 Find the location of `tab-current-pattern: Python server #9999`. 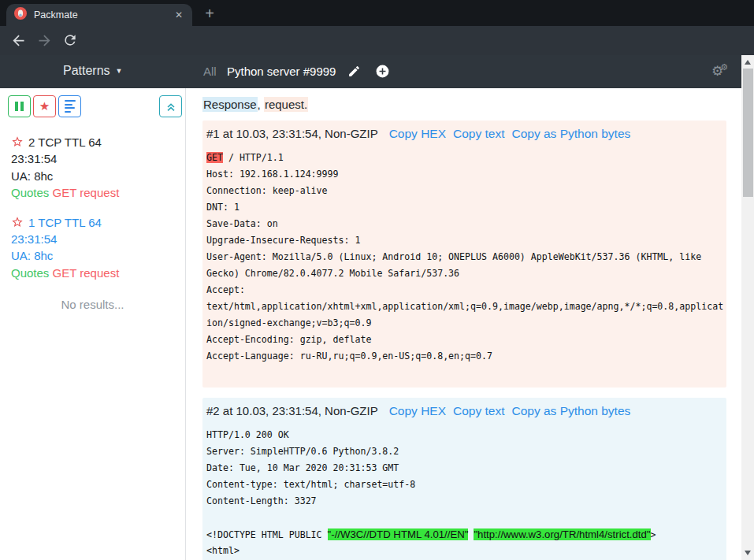

tab-current-pattern: Python server #9999 is located at coordinates (281, 71).